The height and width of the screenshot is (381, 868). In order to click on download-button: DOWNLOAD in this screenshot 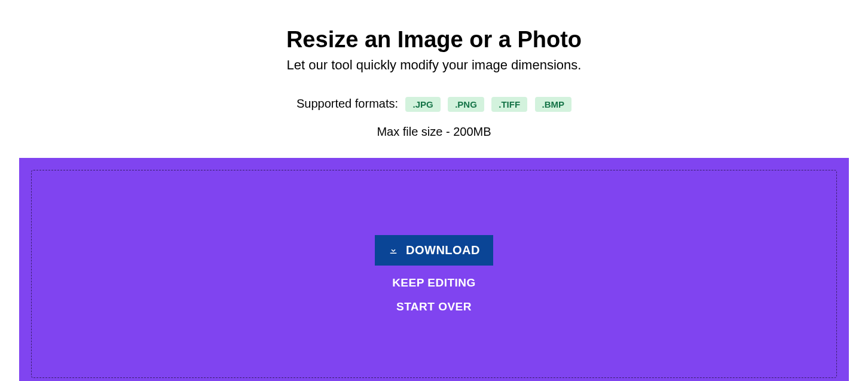, I will do `click(434, 250)`.